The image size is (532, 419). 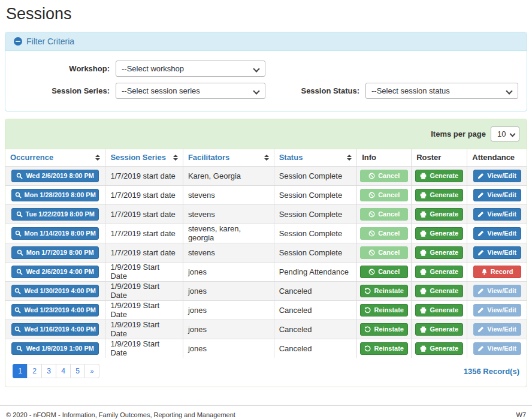 I want to click on table-toolbar: Items per page 10, so click(x=266, y=134).